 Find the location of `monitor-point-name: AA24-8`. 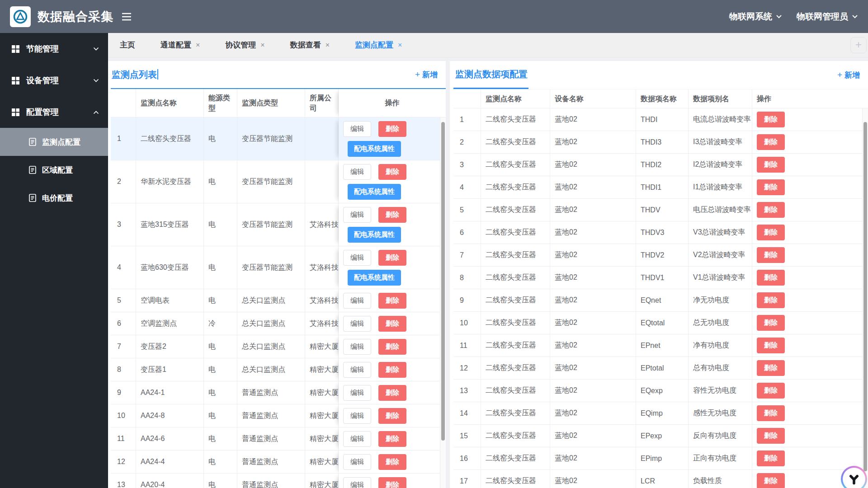

monitor-point-name: AA24-8 is located at coordinates (170, 416).